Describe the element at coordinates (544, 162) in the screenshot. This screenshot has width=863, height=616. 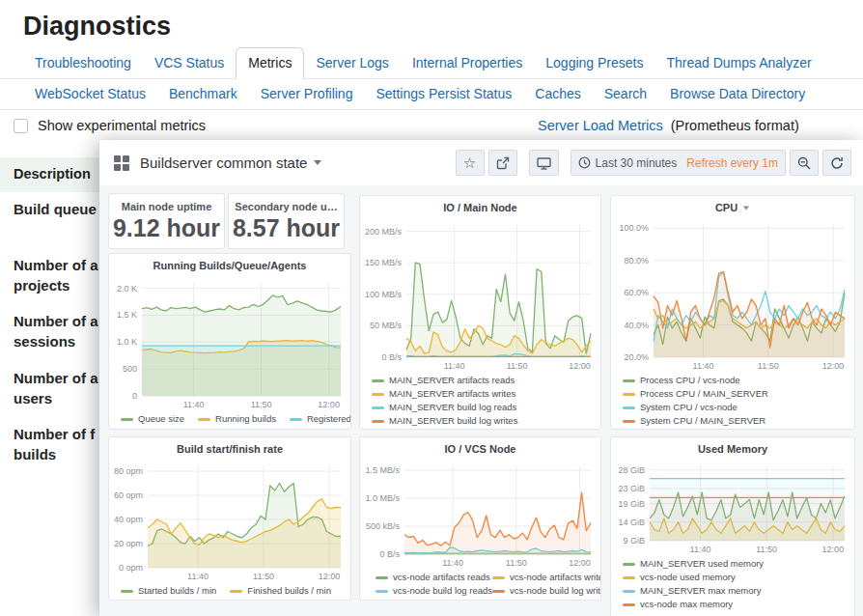
I see `tv-mode-button` at that location.